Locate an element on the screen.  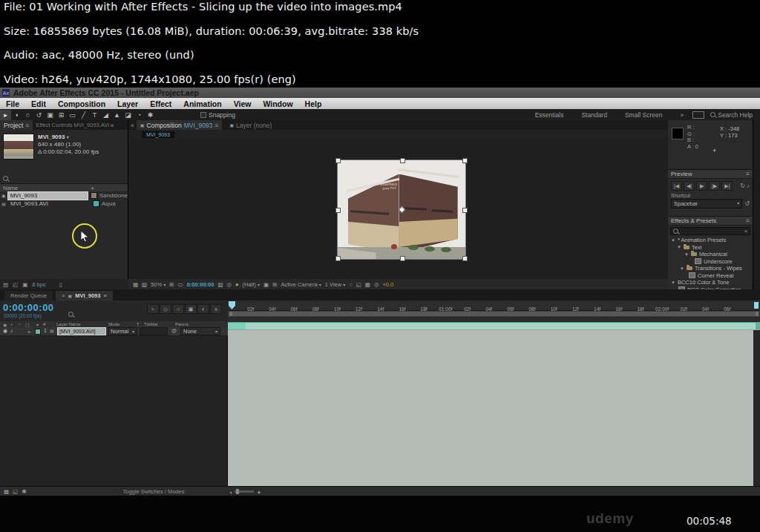
search-help-label: Search Help is located at coordinates (735, 115).